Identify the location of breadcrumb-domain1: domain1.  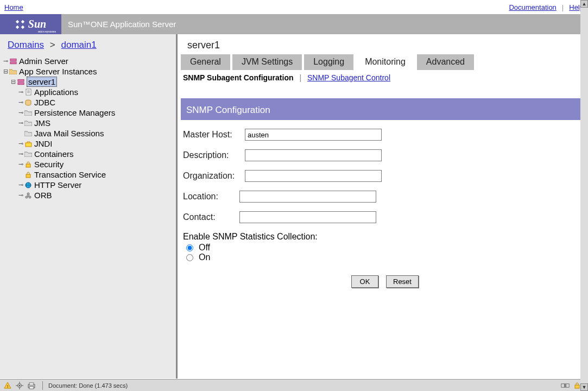
(79, 45).